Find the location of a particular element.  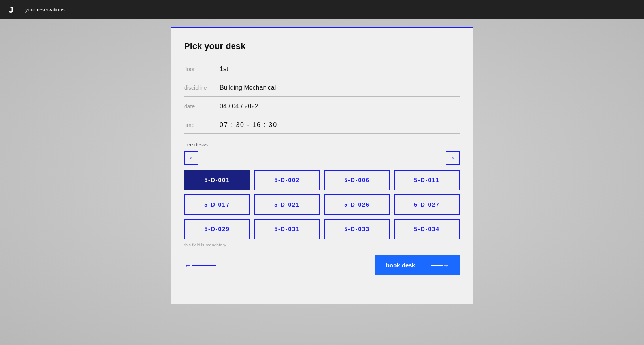

desk-button: 5-D-034 is located at coordinates (427, 229).